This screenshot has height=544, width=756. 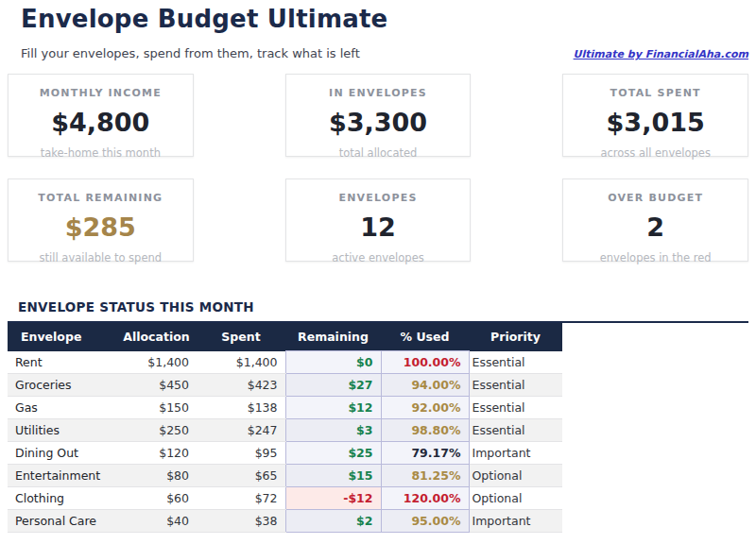 I want to click on header-row: EnvelopeAllocationSpentRemaining% UsedPr…, so click(x=285, y=337).